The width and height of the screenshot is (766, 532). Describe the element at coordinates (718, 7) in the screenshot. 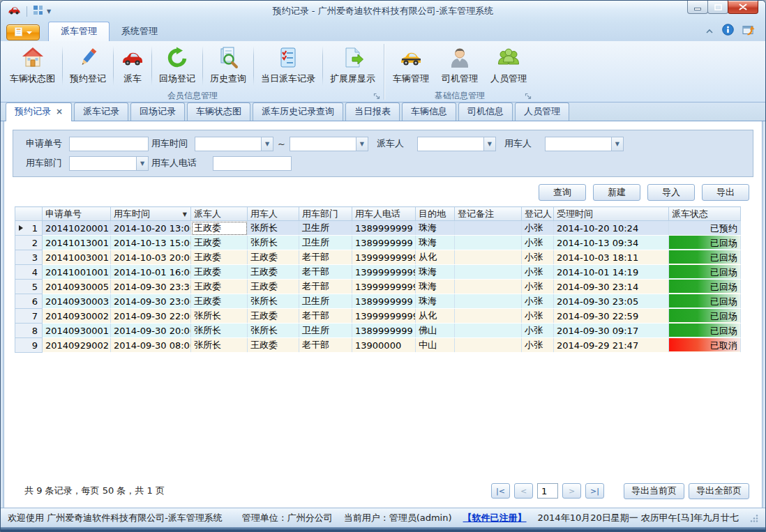

I see `maximize-button` at that location.